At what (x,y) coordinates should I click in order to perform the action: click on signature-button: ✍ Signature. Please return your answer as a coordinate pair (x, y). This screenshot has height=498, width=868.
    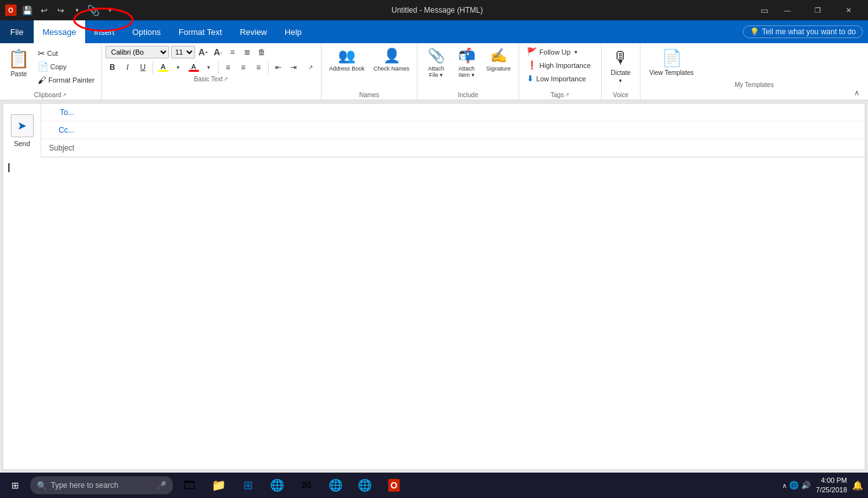
    Looking at the image, I should click on (498, 60).